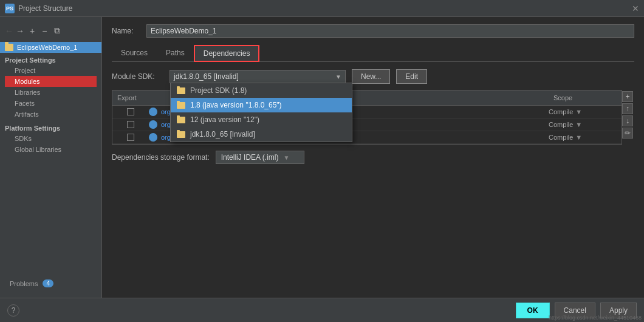  What do you see at coordinates (322, 310) in the screenshot?
I see `bottom-bar: ? OK Cancel Apply` at bounding box center [322, 310].